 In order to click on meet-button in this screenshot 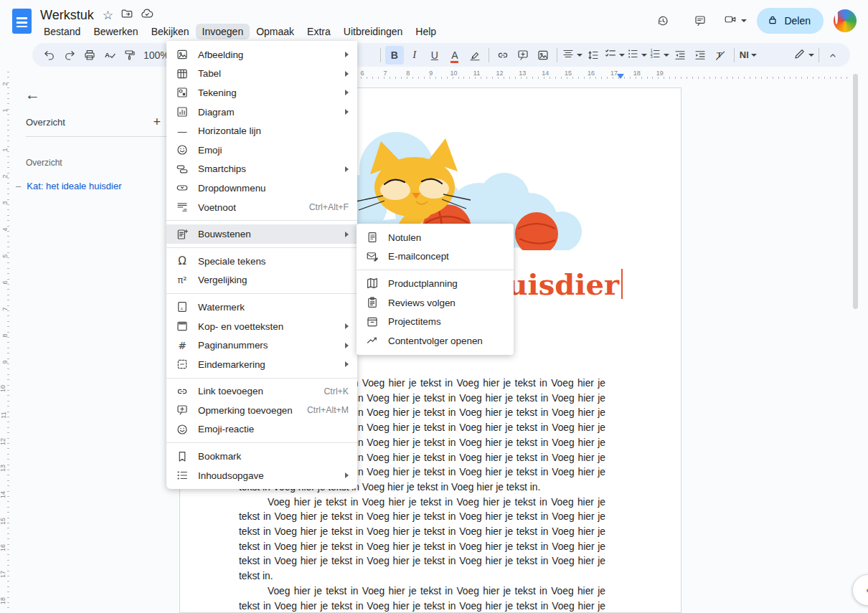, I will do `click(735, 21)`.